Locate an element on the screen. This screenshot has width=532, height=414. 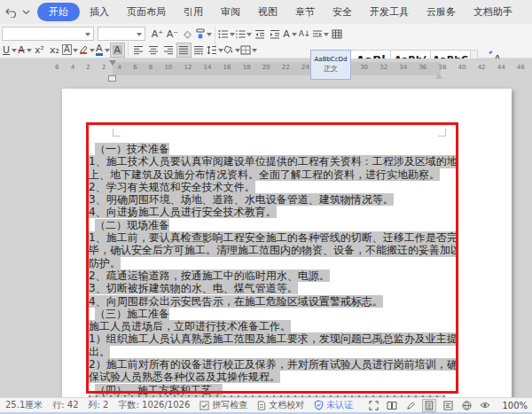
tab-section: 章节 is located at coordinates (305, 12).